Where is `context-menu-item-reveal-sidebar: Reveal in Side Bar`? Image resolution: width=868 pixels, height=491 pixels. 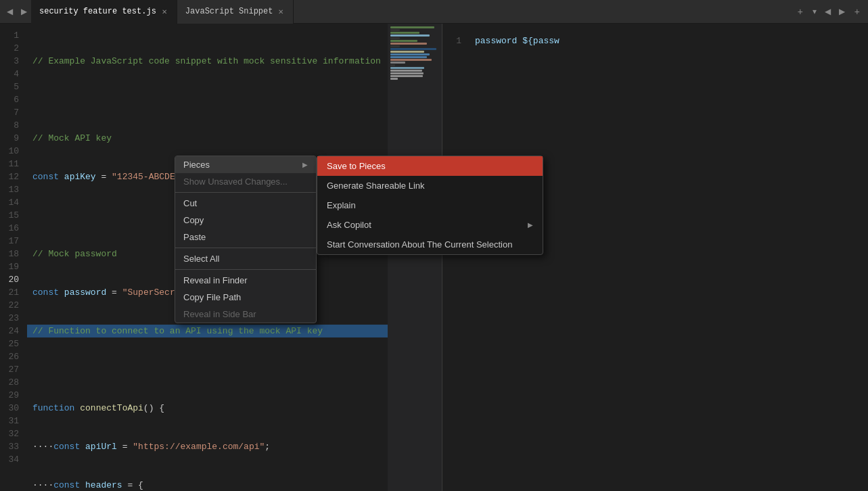
context-menu-item-reveal-sidebar: Reveal in Side Bar is located at coordinates (246, 314).